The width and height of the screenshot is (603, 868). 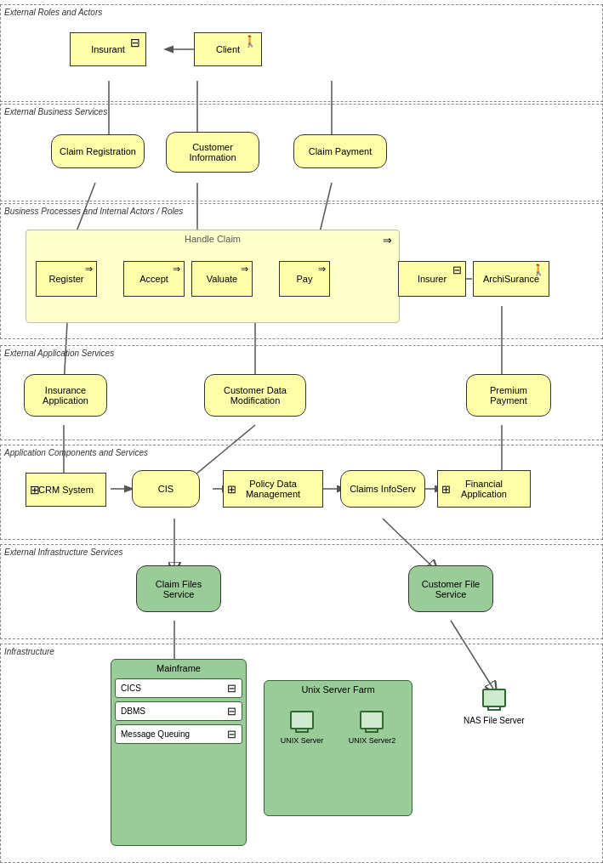 I want to click on policy-data-mgmt-label: Policy Data Management, so click(x=273, y=489).